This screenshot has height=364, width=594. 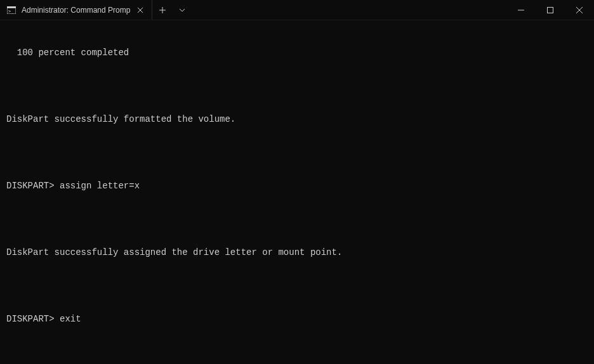 What do you see at coordinates (76, 10) in the screenshot?
I see `tab-title: Administrator: Command Promp` at bounding box center [76, 10].